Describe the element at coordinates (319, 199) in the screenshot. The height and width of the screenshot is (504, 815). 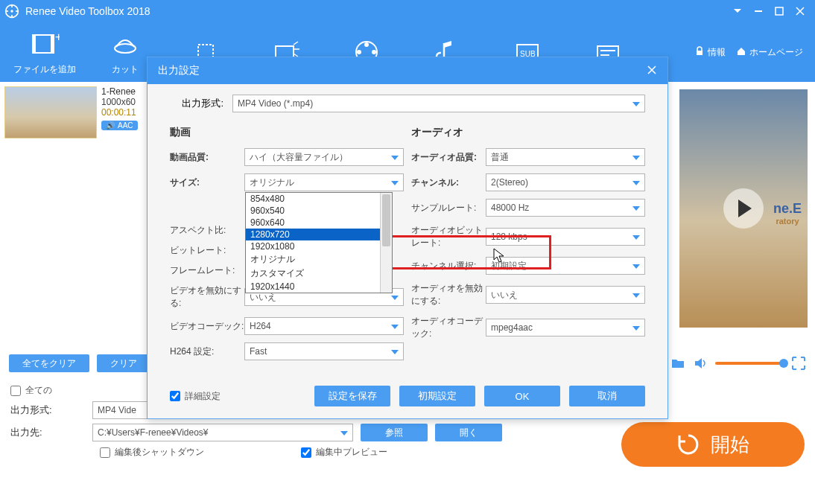
I see `size-option: 854x480` at that location.